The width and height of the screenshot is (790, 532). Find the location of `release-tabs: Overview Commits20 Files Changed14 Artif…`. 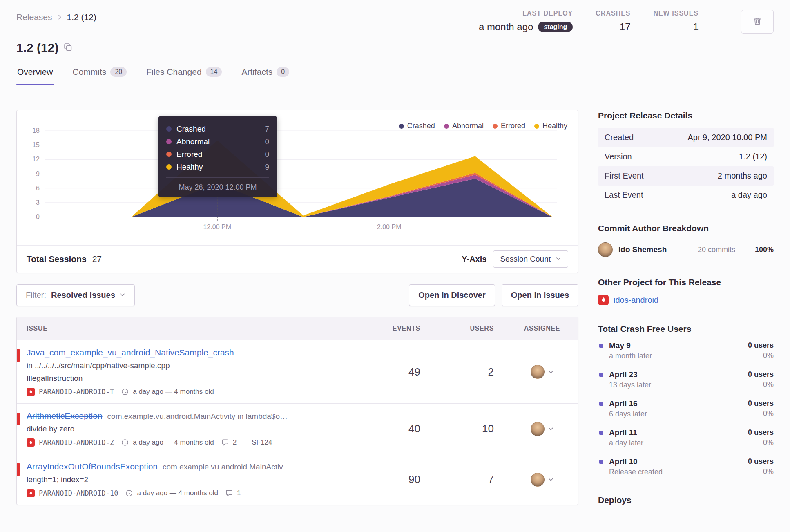

release-tabs: Overview Commits20 Files Changed14 Artif… is located at coordinates (395, 76).